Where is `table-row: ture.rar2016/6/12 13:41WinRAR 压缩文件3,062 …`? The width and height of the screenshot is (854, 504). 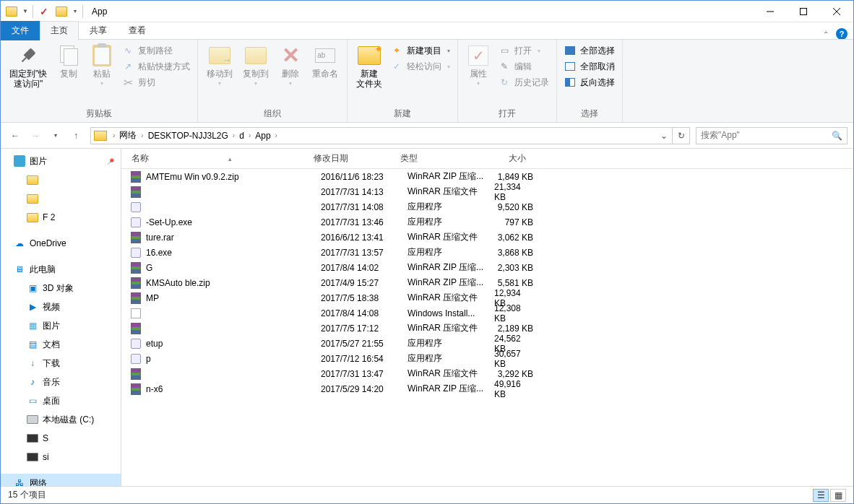 table-row: ture.rar2016/6/12 13:41WinRAR 压缩文件3,062 … is located at coordinates (487, 237).